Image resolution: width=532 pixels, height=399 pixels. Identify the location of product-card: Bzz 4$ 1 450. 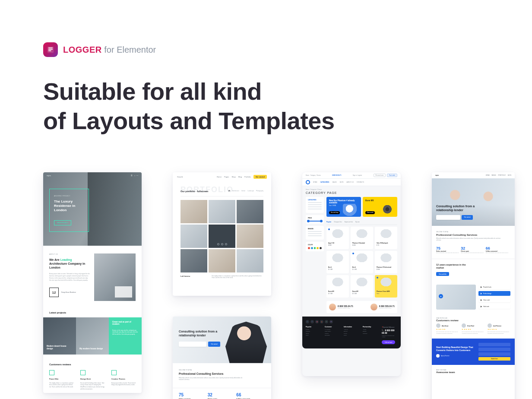
(362, 262).